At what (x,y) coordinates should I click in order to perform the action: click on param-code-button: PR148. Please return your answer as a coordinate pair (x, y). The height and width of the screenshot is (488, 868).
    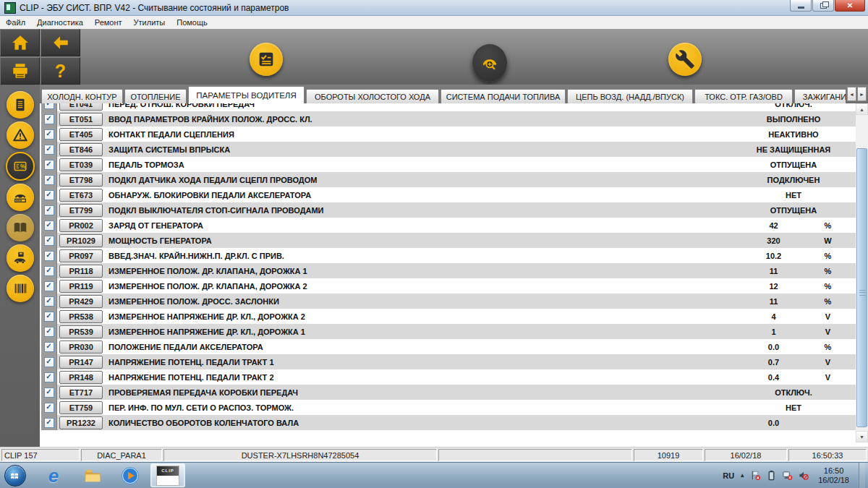
    Looking at the image, I should click on (81, 377).